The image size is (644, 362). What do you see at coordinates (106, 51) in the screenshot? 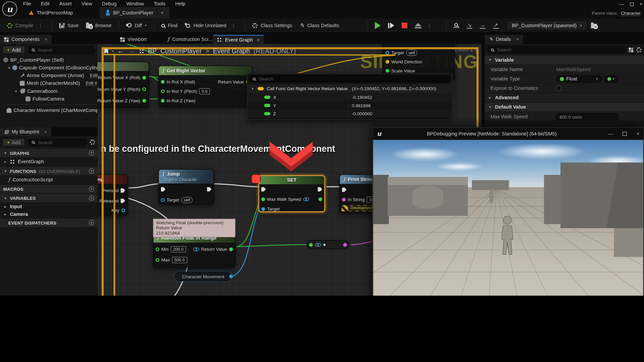
I see `bookmark-icon` at bounding box center [106, 51].